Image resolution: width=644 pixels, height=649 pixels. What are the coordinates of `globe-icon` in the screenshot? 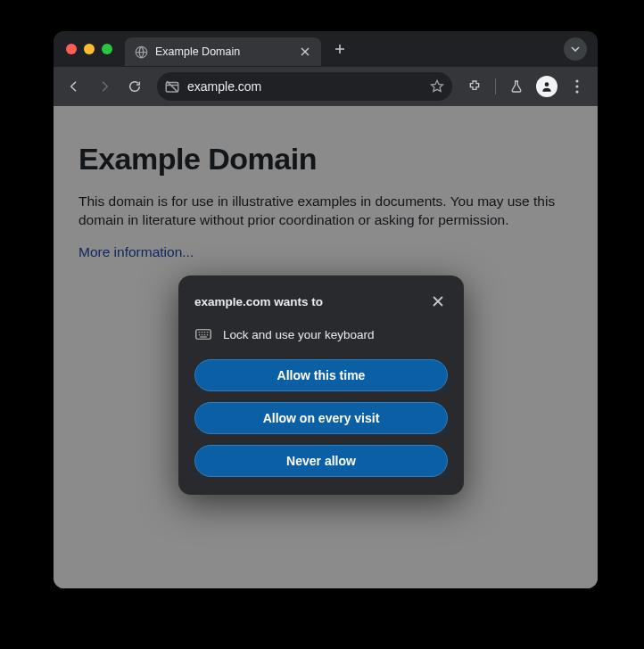 It's located at (141, 52).